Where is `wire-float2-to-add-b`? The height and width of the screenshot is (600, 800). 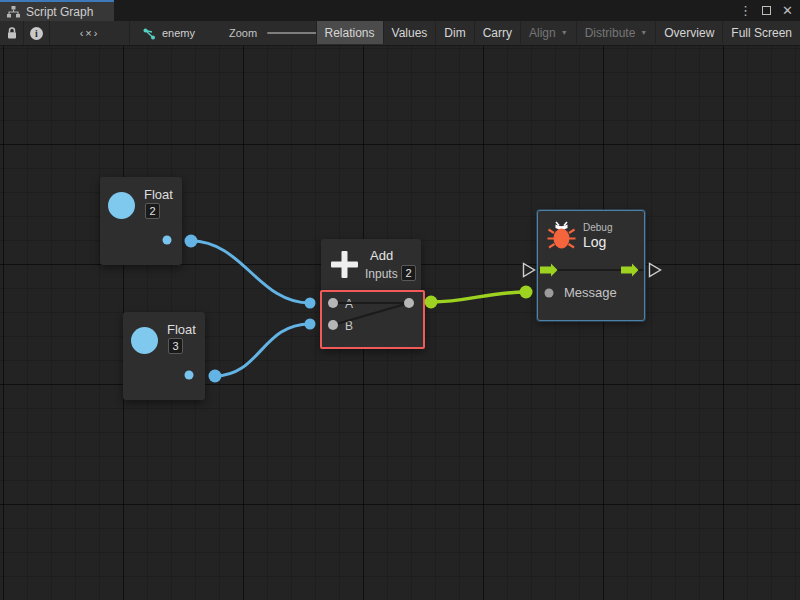 wire-float2-to-add-b is located at coordinates (262, 350).